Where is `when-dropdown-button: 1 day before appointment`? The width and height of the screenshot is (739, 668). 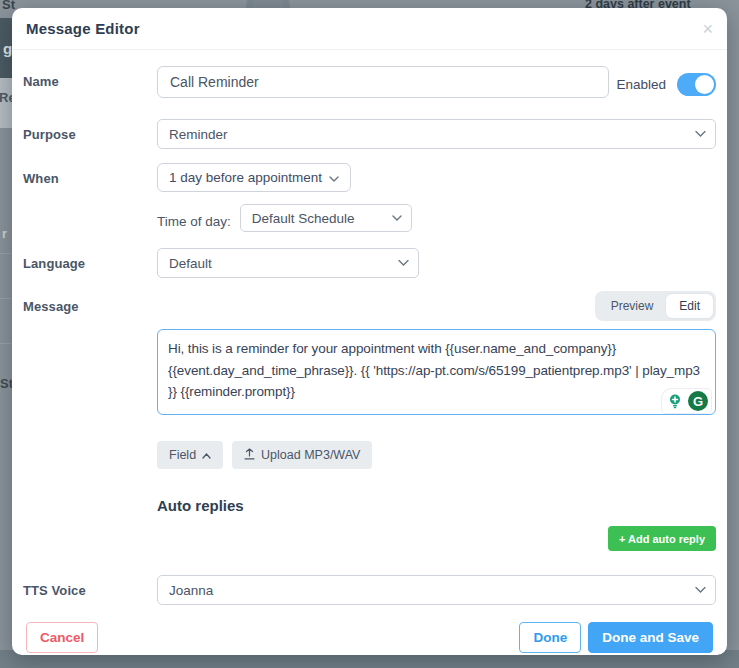 when-dropdown-button: 1 day before appointment is located at coordinates (254, 178).